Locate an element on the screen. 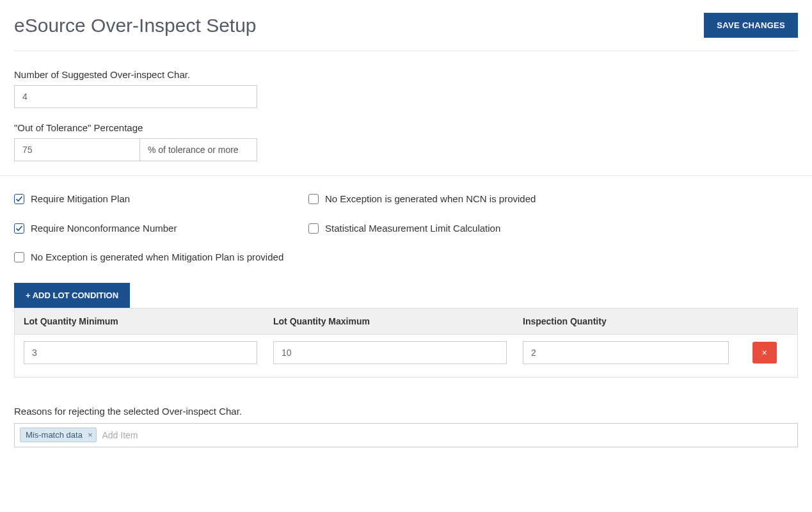  require-mitigation-plan-label: Require Mitigation Plan is located at coordinates (81, 199).